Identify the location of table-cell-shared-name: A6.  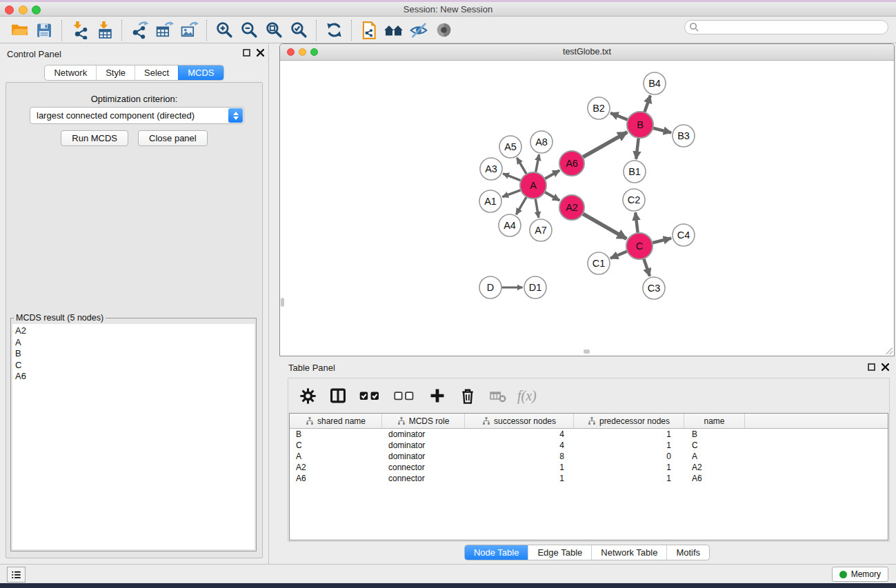
(336, 478).